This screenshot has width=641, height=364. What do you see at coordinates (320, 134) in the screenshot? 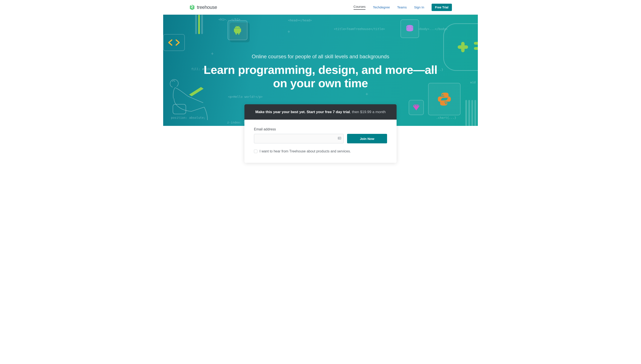
I see `signup-card: Make this year your best yet. Start your…` at bounding box center [320, 134].